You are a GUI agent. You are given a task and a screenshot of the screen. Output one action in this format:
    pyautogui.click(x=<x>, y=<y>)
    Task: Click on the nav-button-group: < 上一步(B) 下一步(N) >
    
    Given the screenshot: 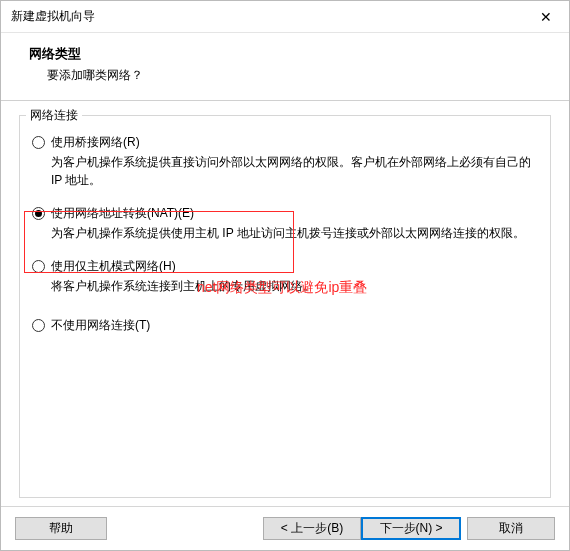 What is the action you would take?
    pyautogui.click(x=362, y=528)
    